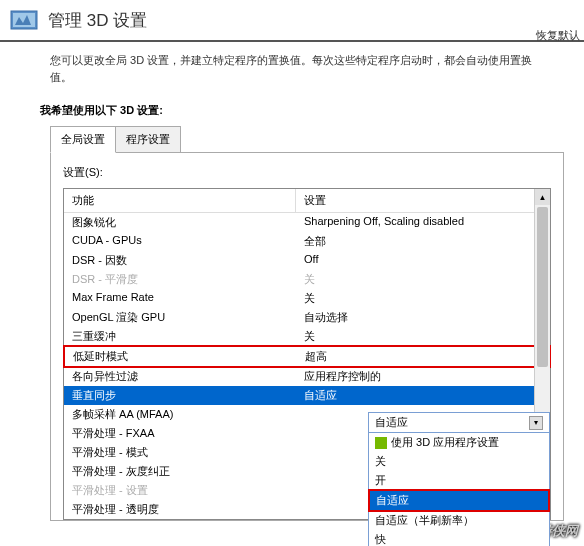 This screenshot has height=546, width=584. What do you see at coordinates (380, 539) in the screenshot?
I see `dropdown-item-label: 快` at bounding box center [380, 539].